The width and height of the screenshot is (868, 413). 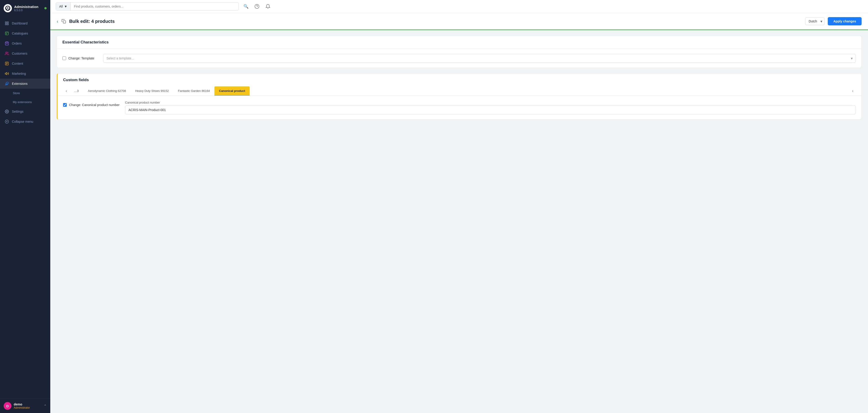 What do you see at coordinates (26, 10) in the screenshot?
I see `app-version: 6.5.0.0` at bounding box center [26, 10].